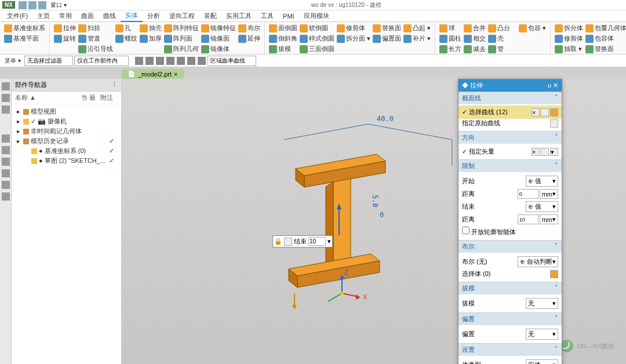 The image size is (626, 364). Describe the element at coordinates (510, 86) in the screenshot. I see `dialog-titlebar: ◆ 拉伸 υ✕` at that location.